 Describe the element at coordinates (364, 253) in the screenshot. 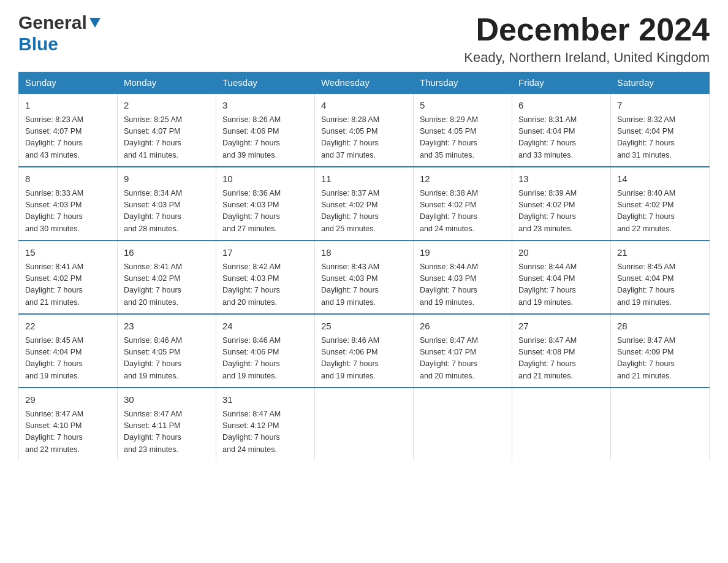

I see `day-number: 18` at that location.